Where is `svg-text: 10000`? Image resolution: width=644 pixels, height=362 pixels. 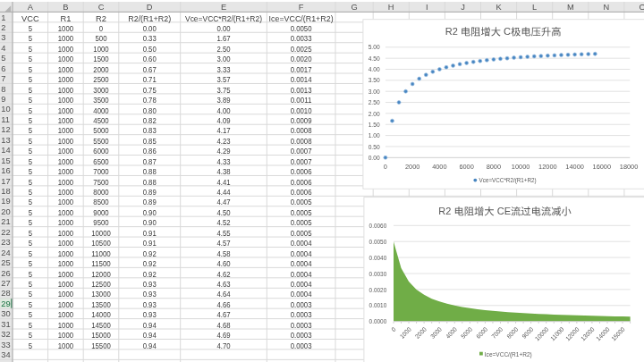 svg-text: 10000 is located at coordinates (101, 233).